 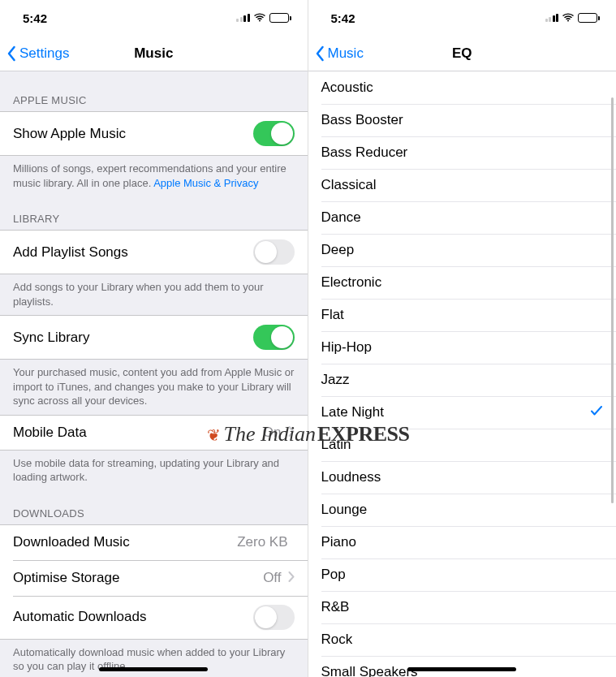 I want to click on eq-option: Classical, so click(x=463, y=185).